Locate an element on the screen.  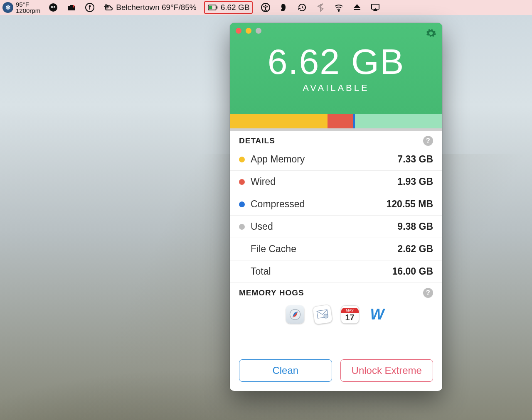
row-label: File Cache is located at coordinates (324, 249).